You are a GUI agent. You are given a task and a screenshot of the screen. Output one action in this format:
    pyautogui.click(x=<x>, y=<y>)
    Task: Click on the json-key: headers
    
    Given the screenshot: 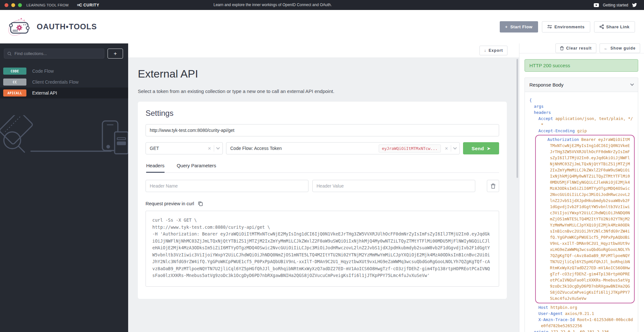 What is the action you would take?
    pyautogui.click(x=542, y=113)
    